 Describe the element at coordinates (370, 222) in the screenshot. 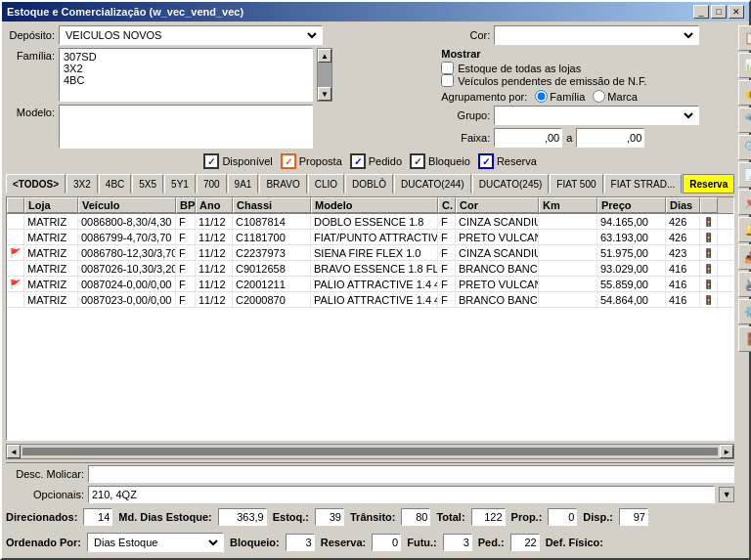

I see `table-row: MATRIZ 0086800-8,30/4,30 F 11/12 C108781…` at that location.